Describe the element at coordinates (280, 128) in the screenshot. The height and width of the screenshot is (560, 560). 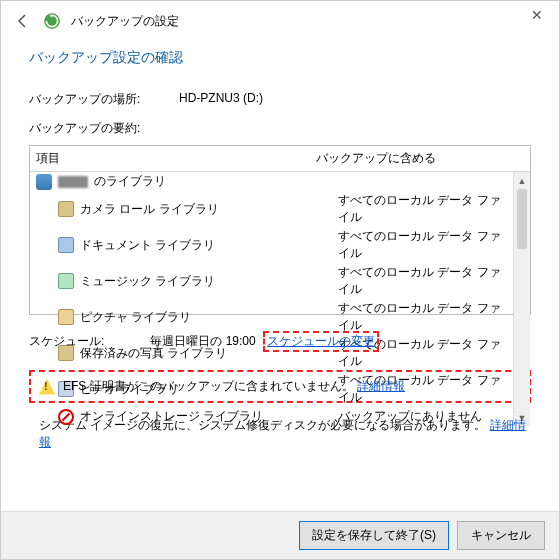
I see `summary-label: バックアップの要約:` at that location.